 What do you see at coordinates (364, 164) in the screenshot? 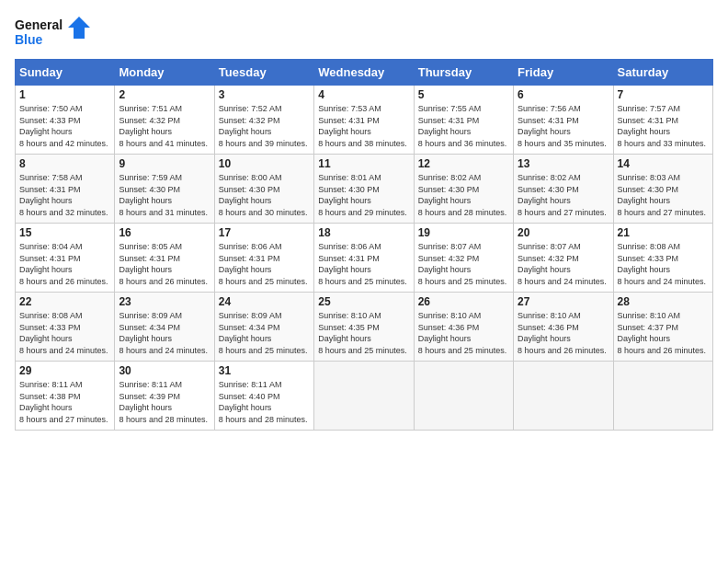
I see `day-number: 11` at bounding box center [364, 164].